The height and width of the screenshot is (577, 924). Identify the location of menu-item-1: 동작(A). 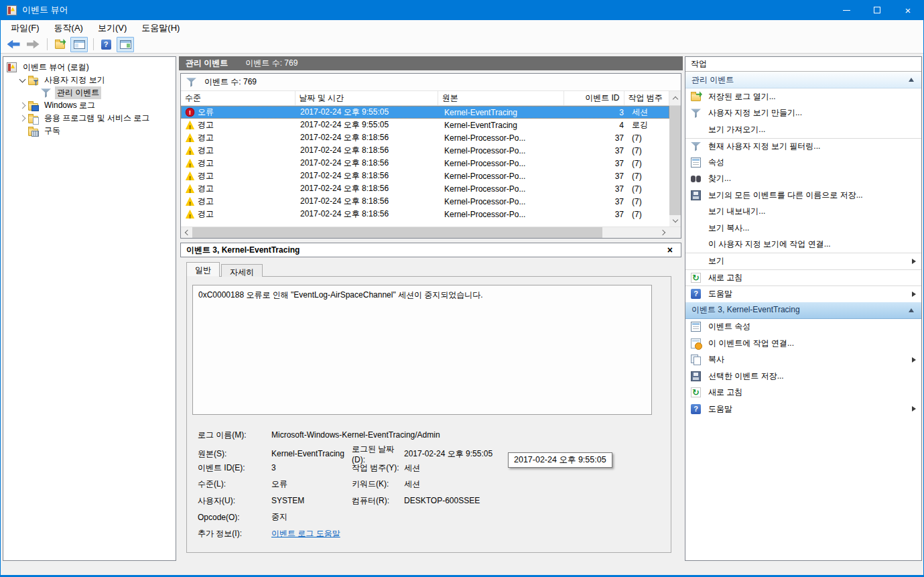
(68, 28).